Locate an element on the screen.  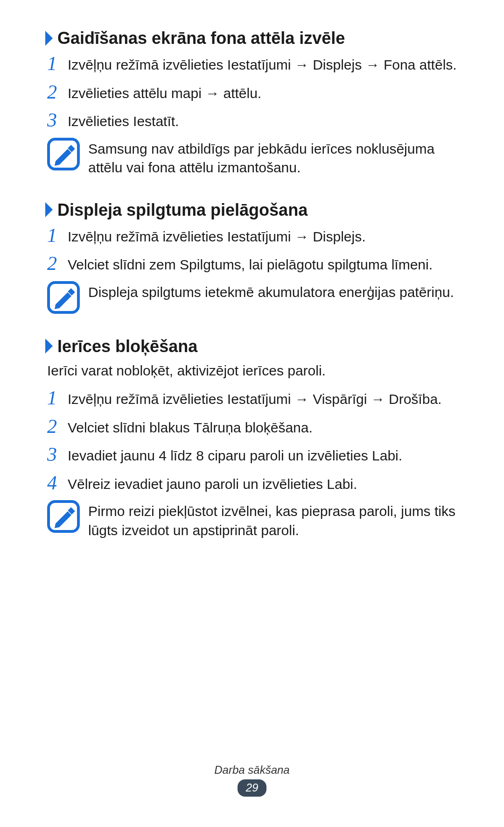
step-text: Velciet slīdni blakus Tālruņa bloķēšana. is located at coordinates (264, 427).